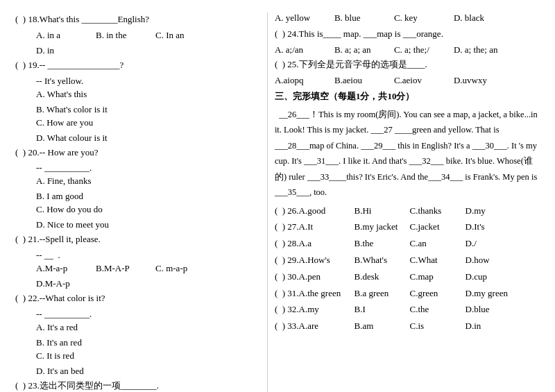  Describe the element at coordinates (422, 50) in the screenshot. I see `q24-opt-c: C. a; the;/` at that location.